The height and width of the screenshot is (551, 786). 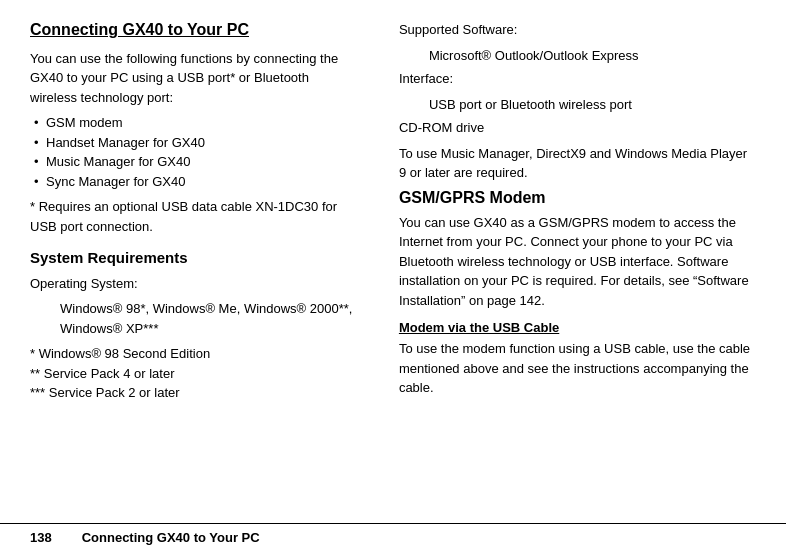 I want to click on footnote-1: * Windows® 98 Second Edition, so click(x=194, y=354).